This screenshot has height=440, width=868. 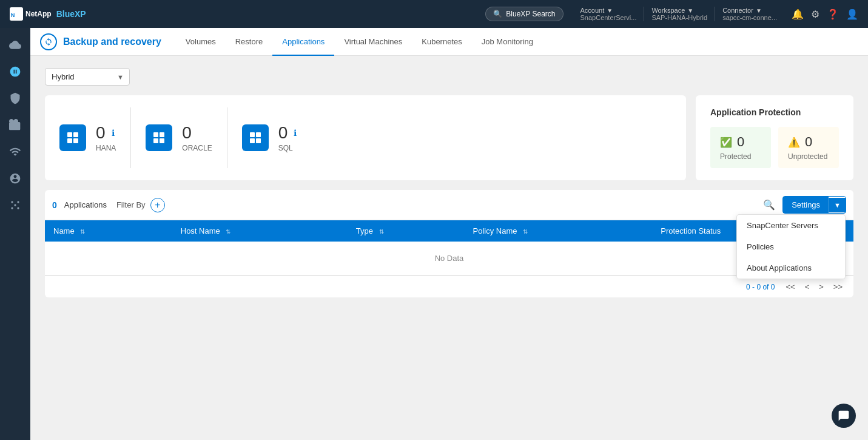 What do you see at coordinates (524, 14) in the screenshot?
I see `search-bar: 🔍 BlueXP Search` at bounding box center [524, 14].